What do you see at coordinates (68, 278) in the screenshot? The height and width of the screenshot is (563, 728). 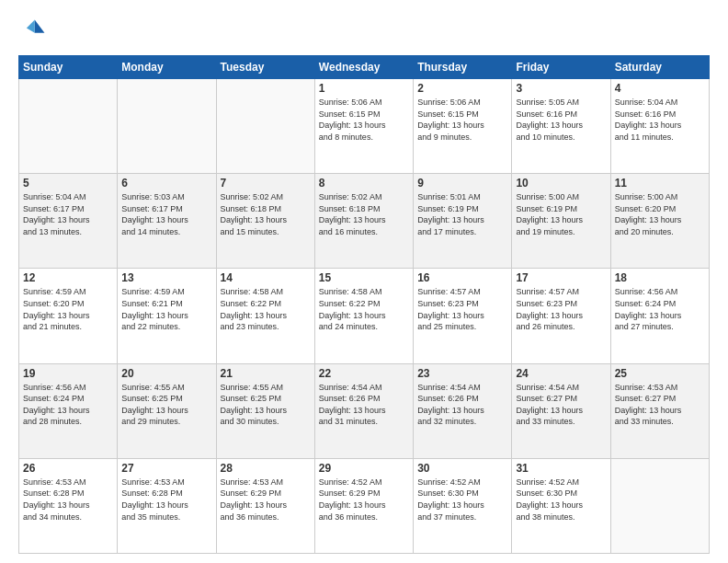 I see `day-number: 12` at bounding box center [68, 278].